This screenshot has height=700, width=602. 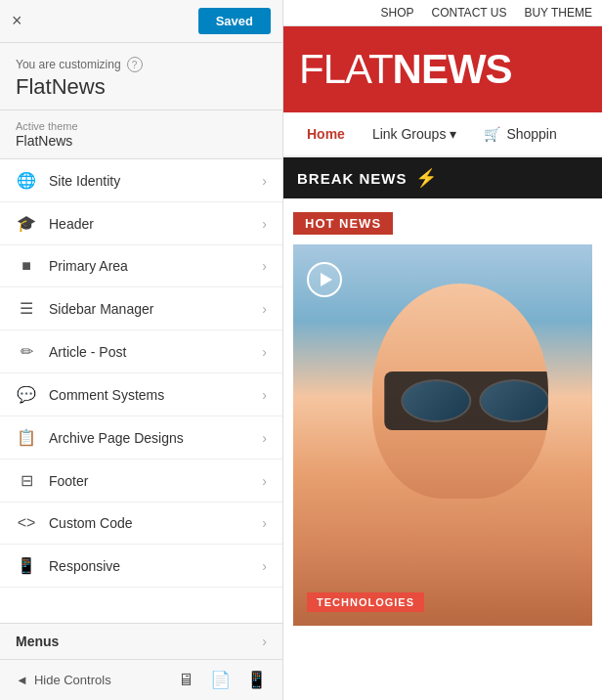 What do you see at coordinates (469, 13) in the screenshot?
I see `topnav-link-1: CONTACT US` at bounding box center [469, 13].